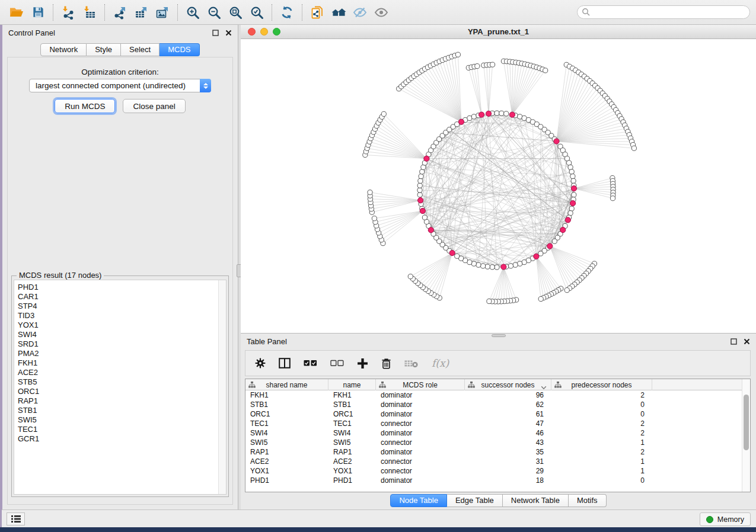  Describe the element at coordinates (120, 387) in the screenshot. I see `mcds-result-list: PHD1CAR1STP4TID3YOX1SWI4SRD1PMA2FKH1ACE2…` at that location.